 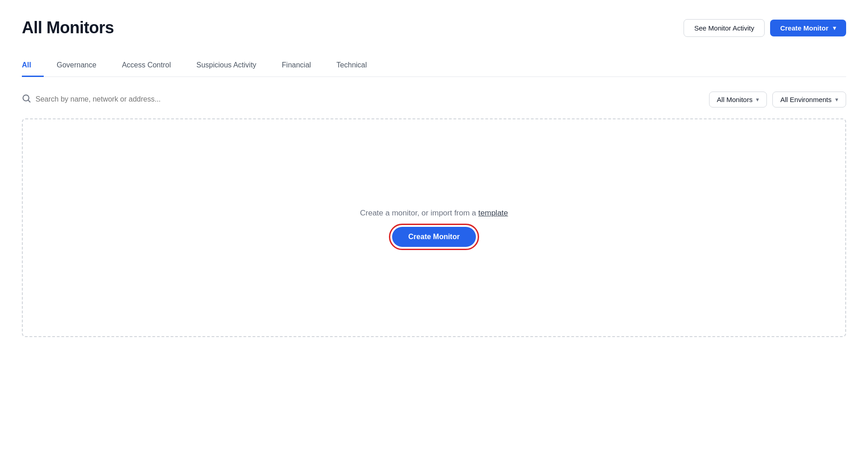 What do you see at coordinates (26, 99) in the screenshot?
I see `search-icon` at bounding box center [26, 99].